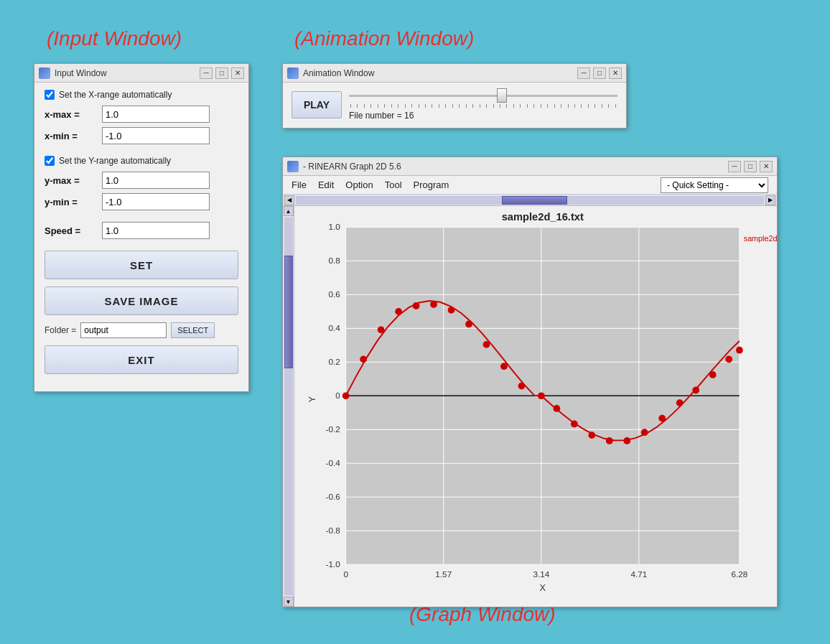  Describe the element at coordinates (73, 181) in the screenshot. I see `ymax-label: y-max =` at that location.